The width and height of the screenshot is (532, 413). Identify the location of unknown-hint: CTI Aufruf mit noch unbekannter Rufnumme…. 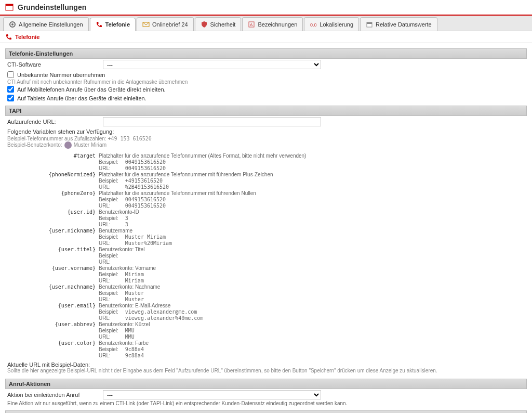
(266, 82).